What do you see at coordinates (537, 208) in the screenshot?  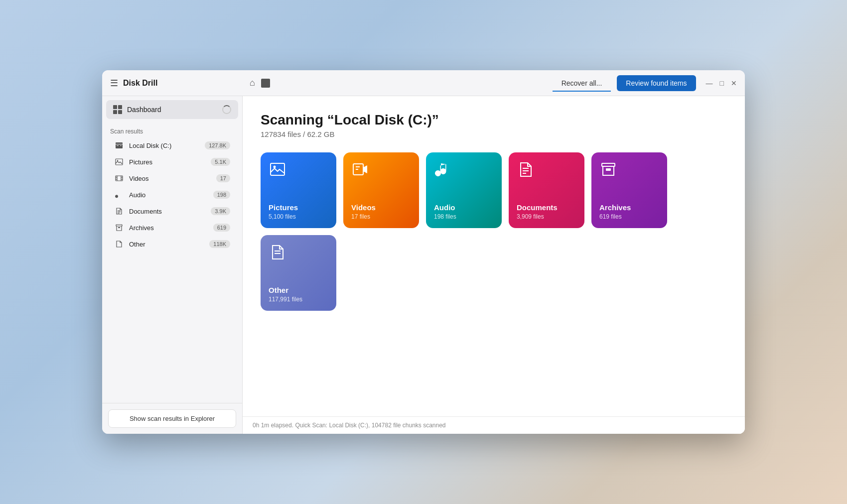 I see `documents-card-name: Documents` at bounding box center [537, 208].